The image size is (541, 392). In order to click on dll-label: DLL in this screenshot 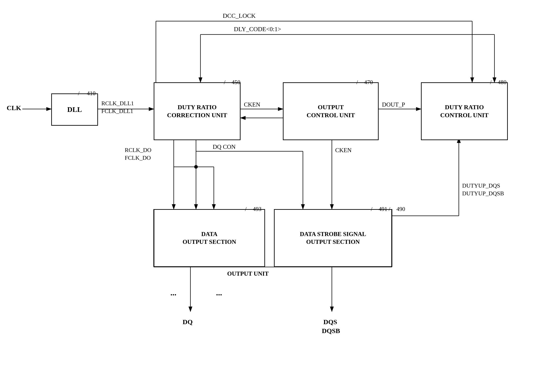, I will do `click(75, 110)`.